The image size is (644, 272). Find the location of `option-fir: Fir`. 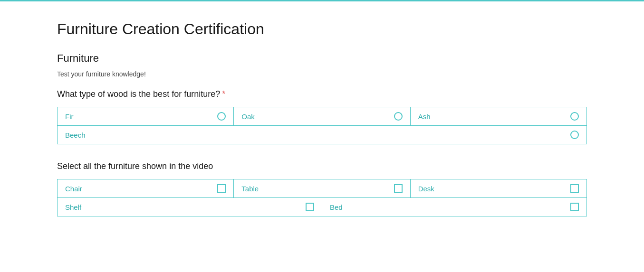

option-fir: Fir is located at coordinates (145, 116).